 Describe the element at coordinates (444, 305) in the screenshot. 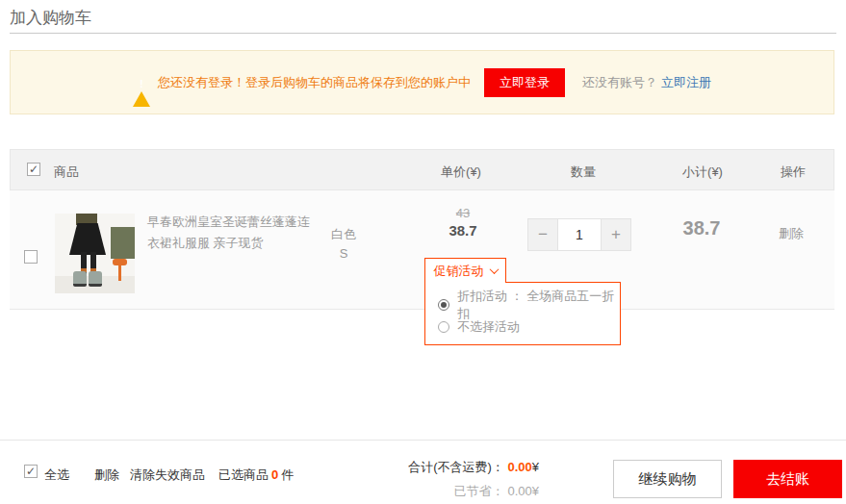

I see `radio-selected-icon` at that location.